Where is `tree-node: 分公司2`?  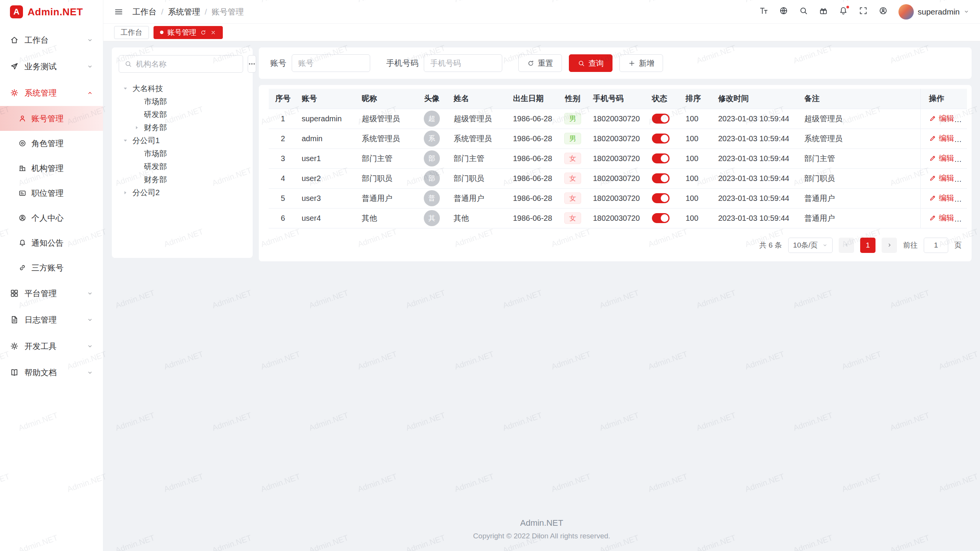 tree-node: 分公司2 is located at coordinates (182, 192).